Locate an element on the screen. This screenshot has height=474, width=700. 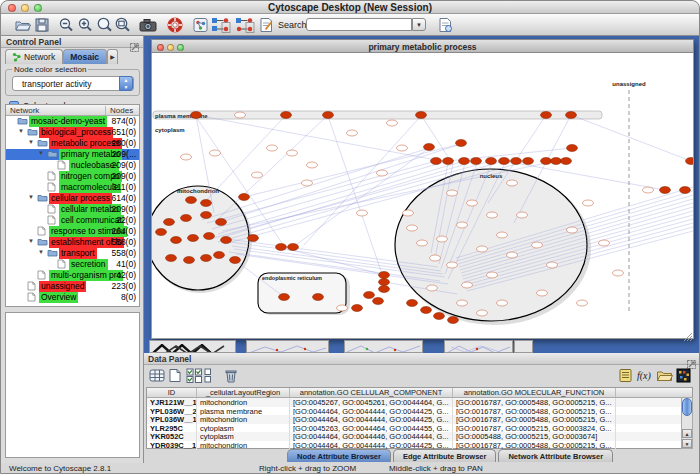
layout-a-icon is located at coordinates (220, 25).